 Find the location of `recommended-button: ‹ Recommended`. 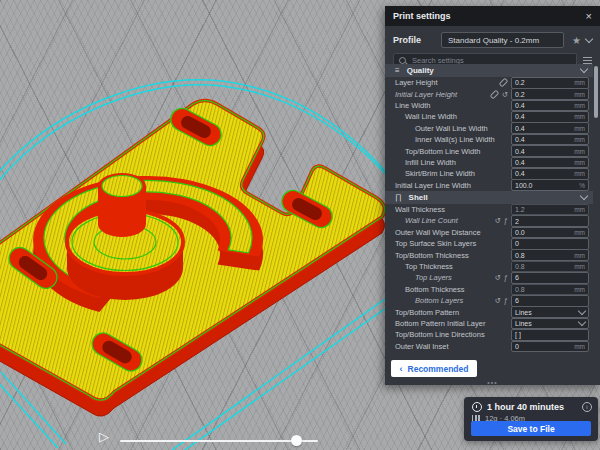

recommended-button: ‹ Recommended is located at coordinates (434, 368).